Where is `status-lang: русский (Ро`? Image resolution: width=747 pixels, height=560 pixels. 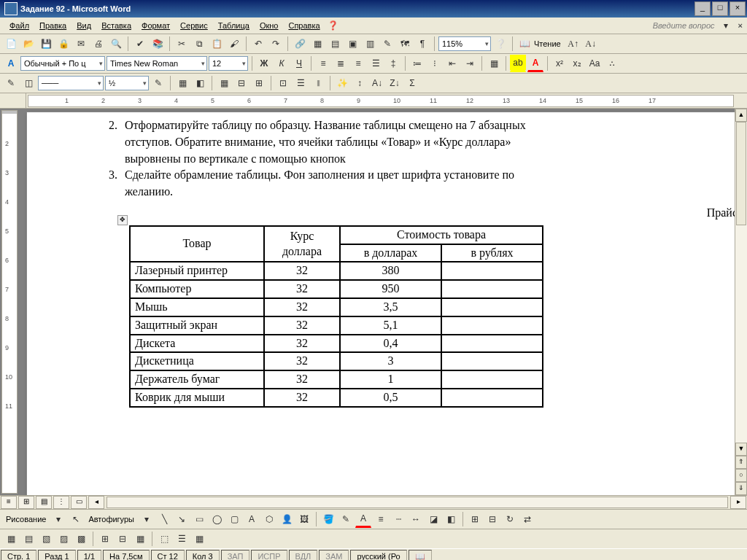
status-lang: русский (Ро is located at coordinates (378, 556).